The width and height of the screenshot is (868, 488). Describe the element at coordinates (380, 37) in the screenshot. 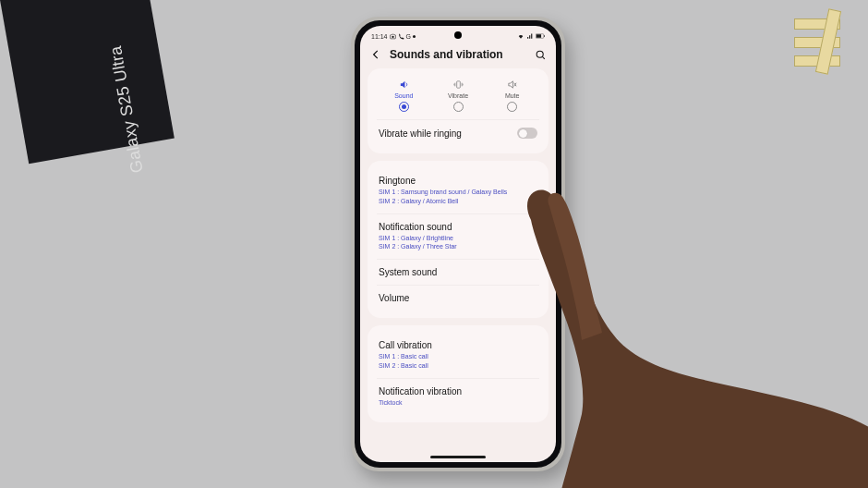

I see `status-time: 11:14` at that location.